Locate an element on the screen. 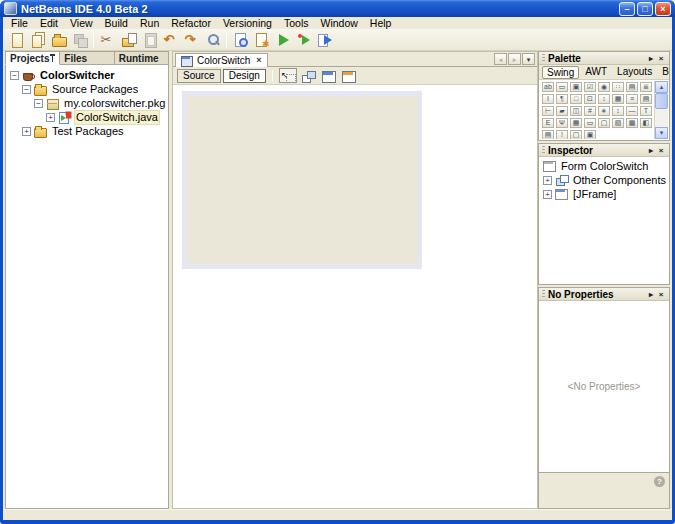 The width and height of the screenshot is (675, 524). palette-item-jlist: ≣ is located at coordinates (646, 87).